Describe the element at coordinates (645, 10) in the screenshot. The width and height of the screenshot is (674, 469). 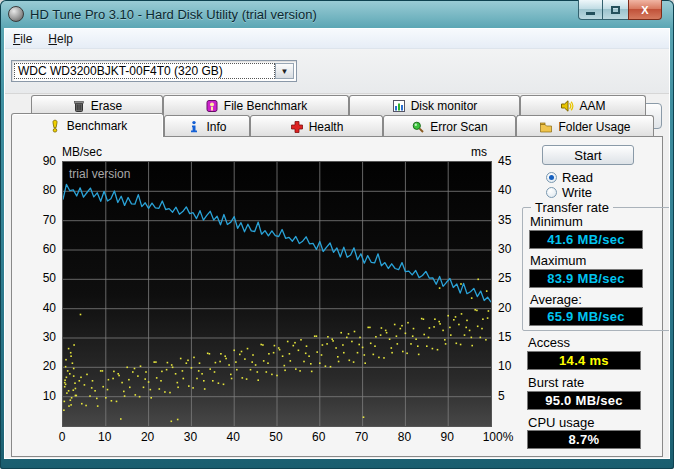
I see `close-button: X` at that location.